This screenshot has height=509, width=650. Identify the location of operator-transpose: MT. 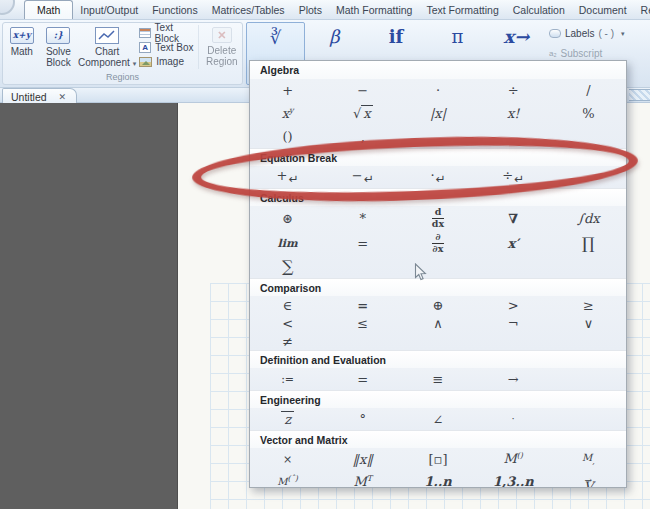
(362, 482).